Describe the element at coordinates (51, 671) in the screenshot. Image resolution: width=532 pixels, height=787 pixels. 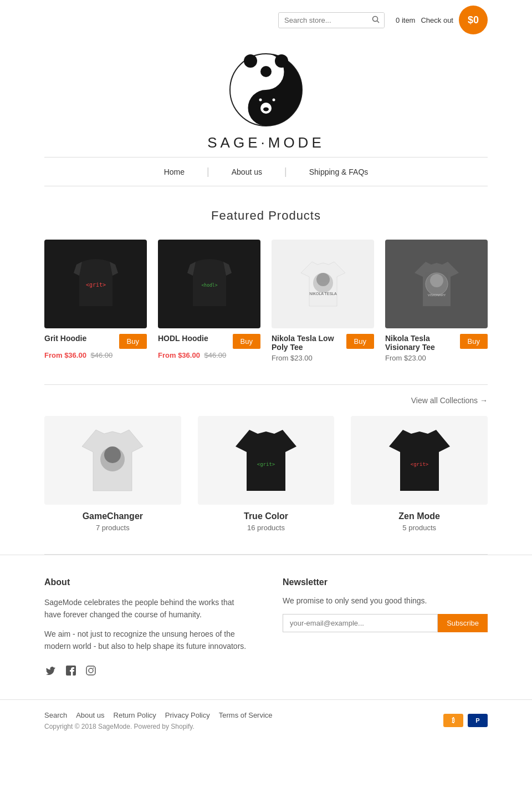
I see `twitter-icon` at that location.